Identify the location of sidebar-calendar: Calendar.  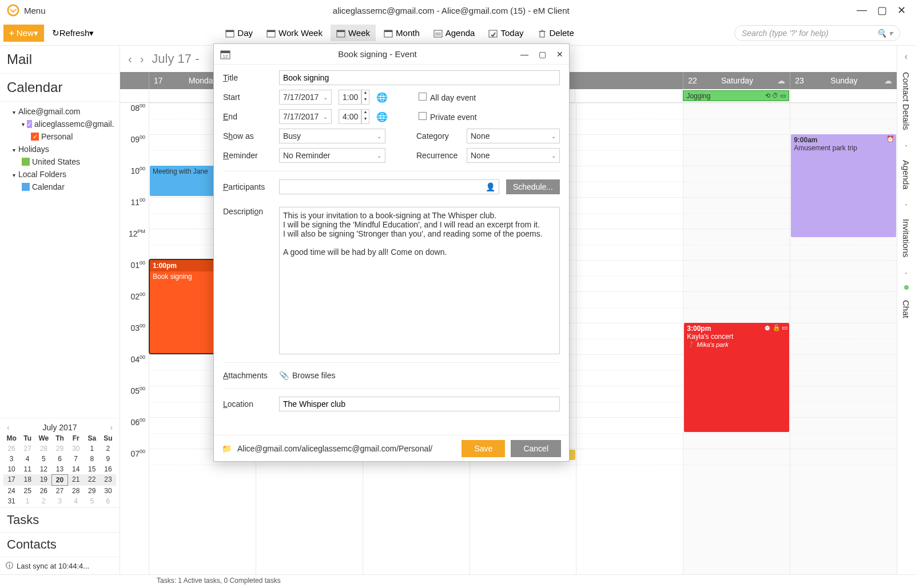
(59, 88).